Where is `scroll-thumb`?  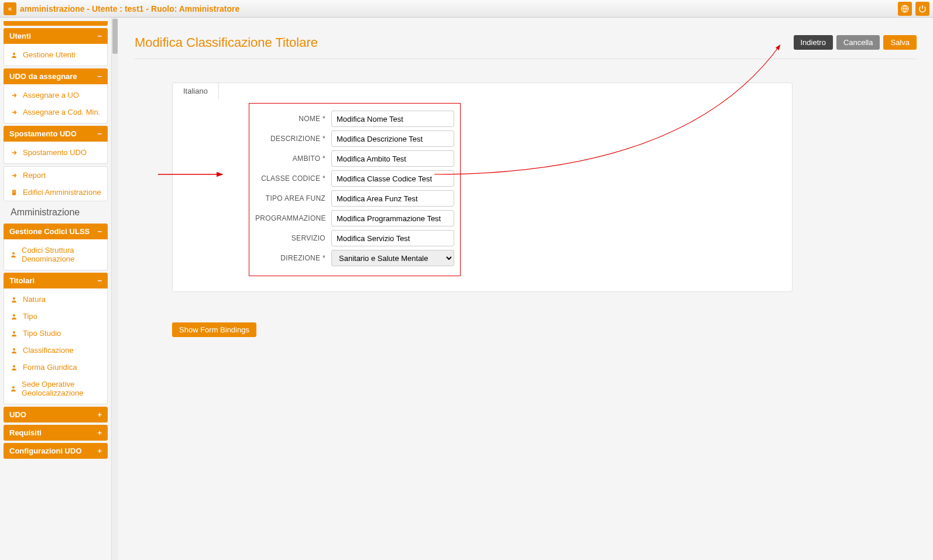 scroll-thumb is located at coordinates (115, 36).